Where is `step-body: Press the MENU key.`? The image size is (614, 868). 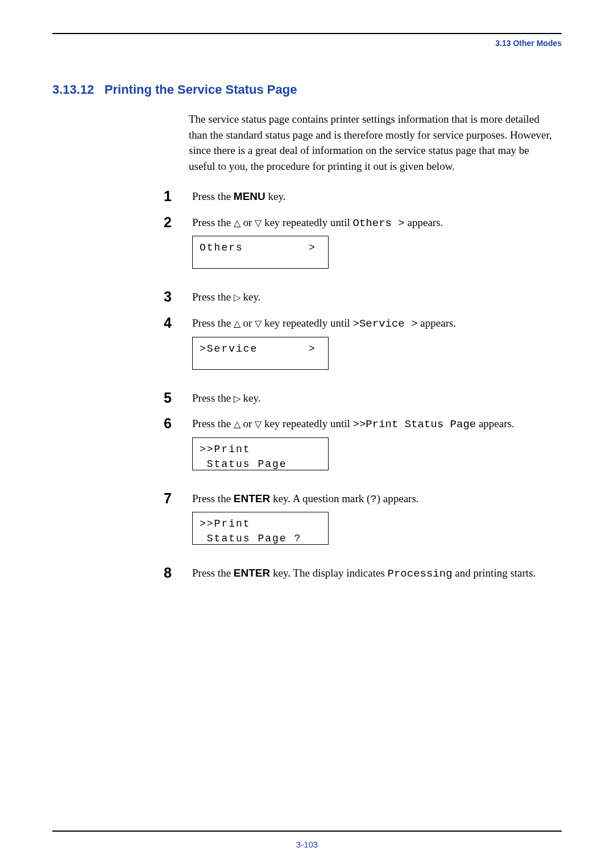
step-body: Press the MENU key. is located at coordinates (377, 199).